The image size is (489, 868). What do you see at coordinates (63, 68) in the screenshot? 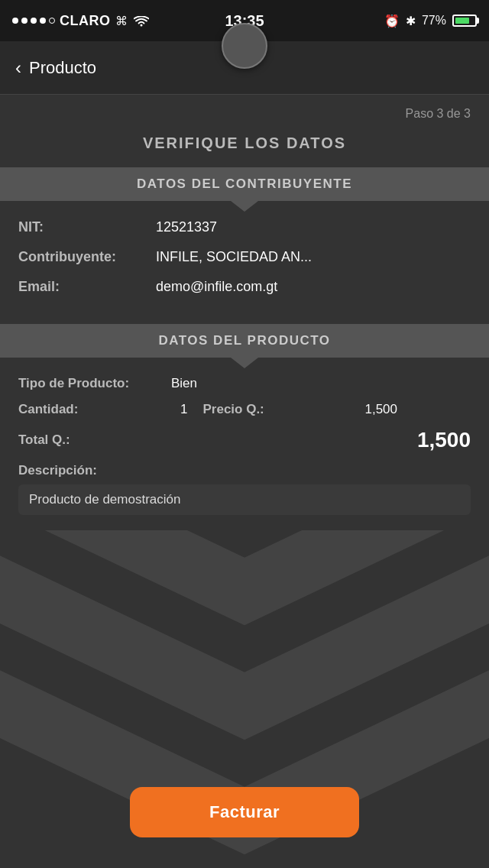
I see `nav-title: Producto` at bounding box center [63, 68].